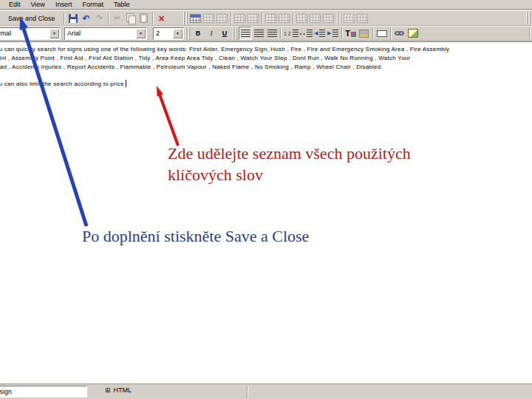  Describe the element at coordinates (351, 33) in the screenshot. I see `font-color-button: T` at that location.